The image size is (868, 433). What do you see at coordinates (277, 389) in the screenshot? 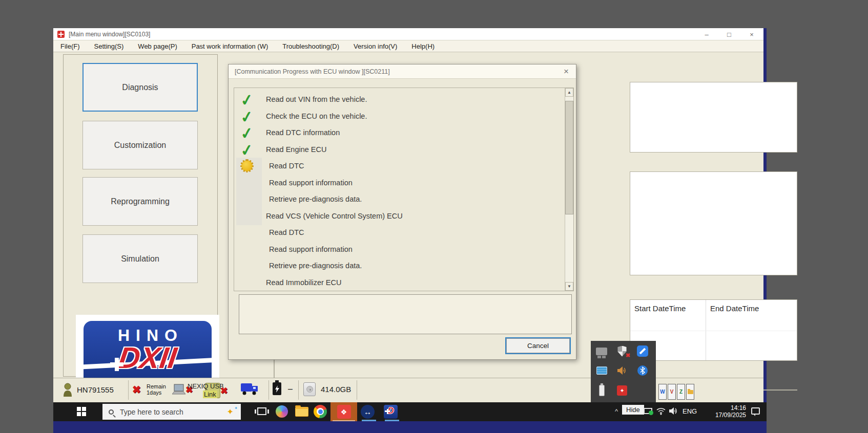
I see `battery-icon` at bounding box center [277, 389].